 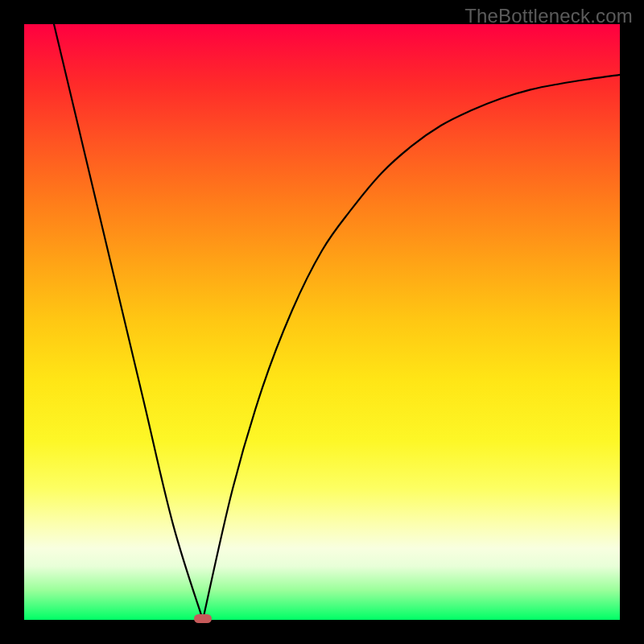 I want to click on curve-minimum-marker, so click(x=203, y=618).